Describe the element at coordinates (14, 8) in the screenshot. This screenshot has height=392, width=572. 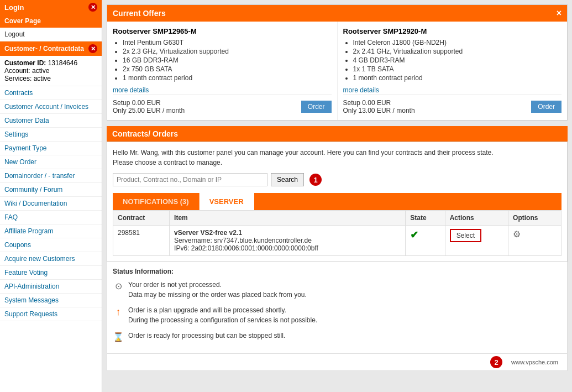
I see `sidebar-login-title: Login` at that location.